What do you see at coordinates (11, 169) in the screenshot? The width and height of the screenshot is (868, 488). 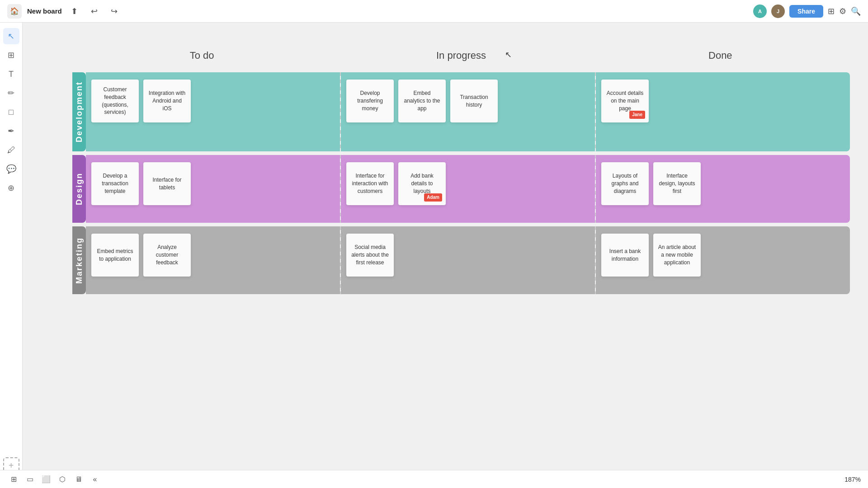 I see `chat-tool: 💬` at bounding box center [11, 169].